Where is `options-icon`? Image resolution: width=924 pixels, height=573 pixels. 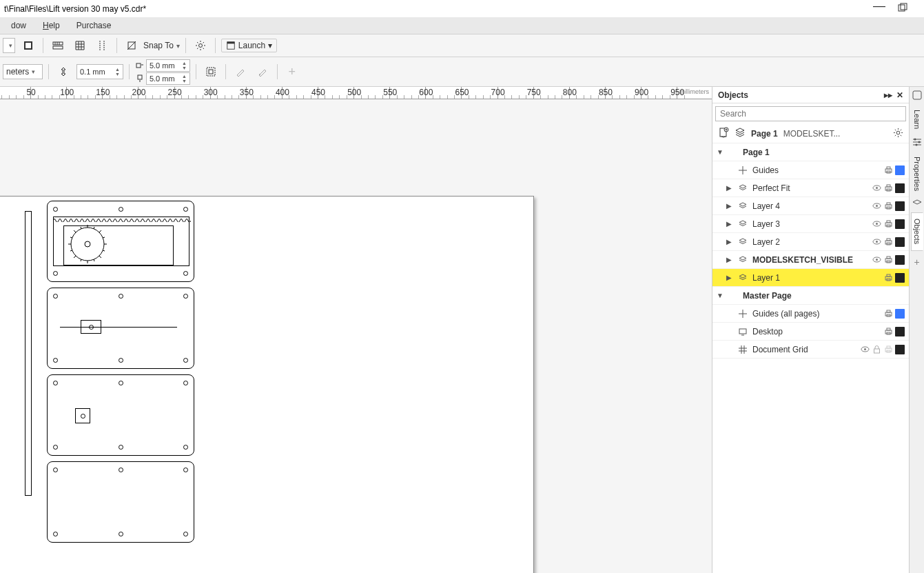
options-icon is located at coordinates (201, 46).